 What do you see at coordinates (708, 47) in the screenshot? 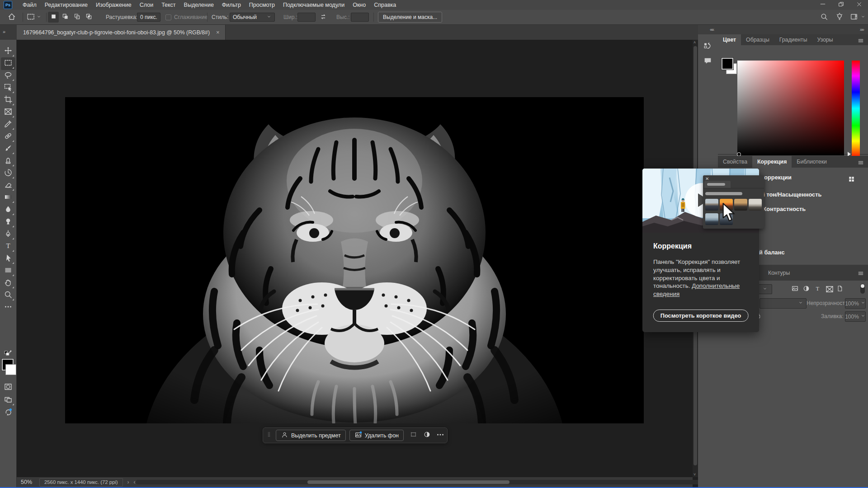
I see `history-panel-button` at bounding box center [708, 47].